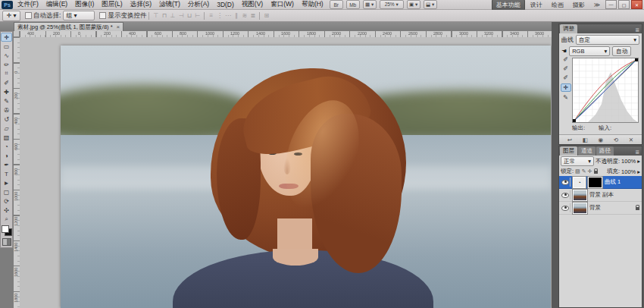 Image resolution: width=644 pixels, height=308 pixels. Describe the element at coordinates (6, 210) in the screenshot. I see `hand-tool: ✣` at that location.